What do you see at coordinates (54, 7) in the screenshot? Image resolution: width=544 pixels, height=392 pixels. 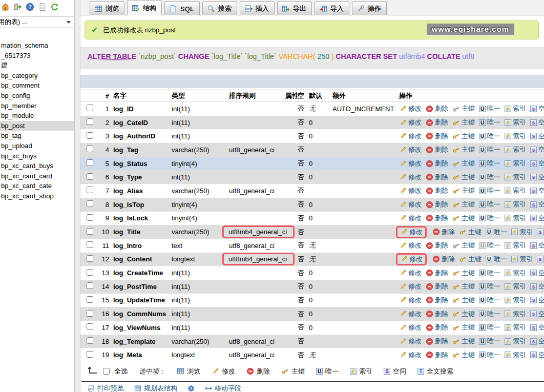 I see `refresh-icon` at bounding box center [54, 7].